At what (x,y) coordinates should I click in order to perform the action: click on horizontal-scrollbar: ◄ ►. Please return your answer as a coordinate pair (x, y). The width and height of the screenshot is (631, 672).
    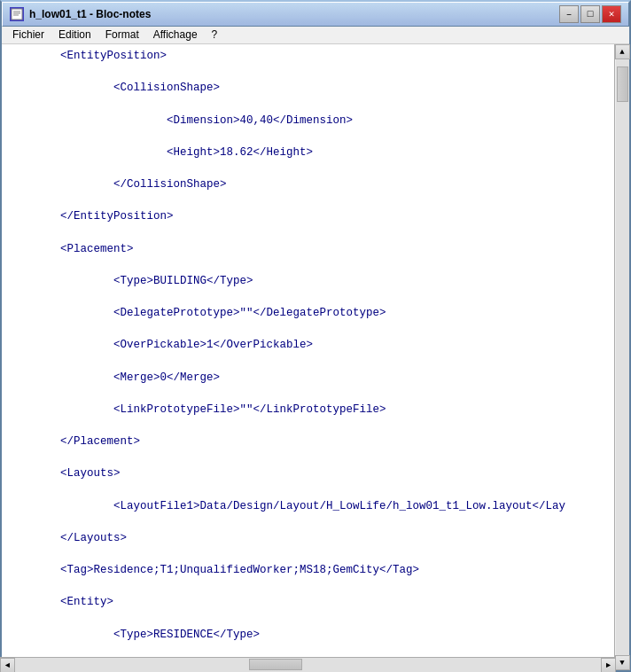
    Looking at the image, I should click on (308, 665).